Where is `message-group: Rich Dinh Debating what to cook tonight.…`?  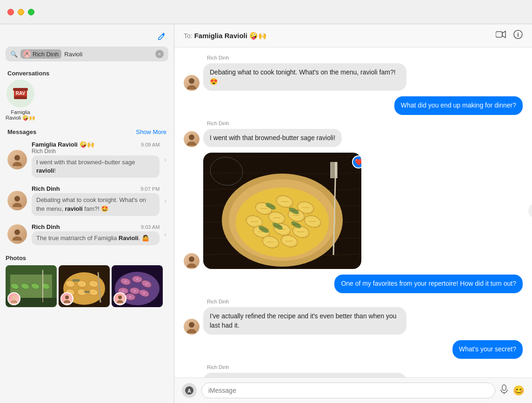
message-group: Rich Dinh Debating what to cook tonight.… is located at coordinates (353, 73).